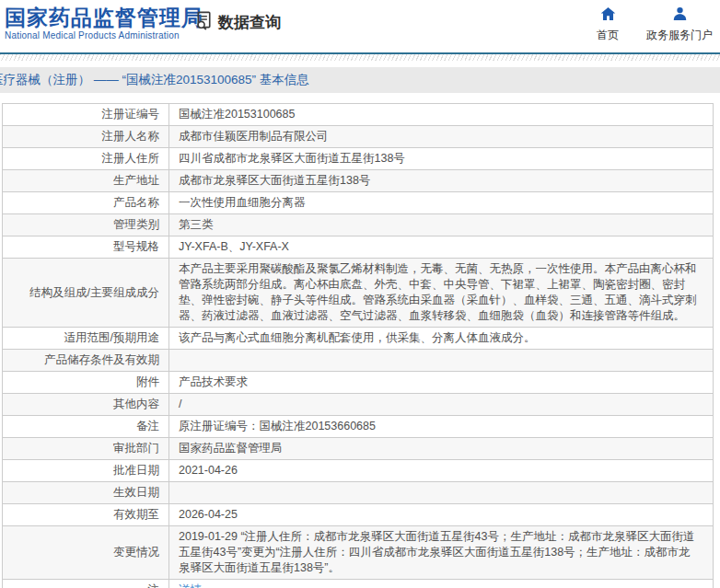 This screenshot has height=588, width=720. I want to click on table-row: 附件 产品技术要求, so click(357, 383).